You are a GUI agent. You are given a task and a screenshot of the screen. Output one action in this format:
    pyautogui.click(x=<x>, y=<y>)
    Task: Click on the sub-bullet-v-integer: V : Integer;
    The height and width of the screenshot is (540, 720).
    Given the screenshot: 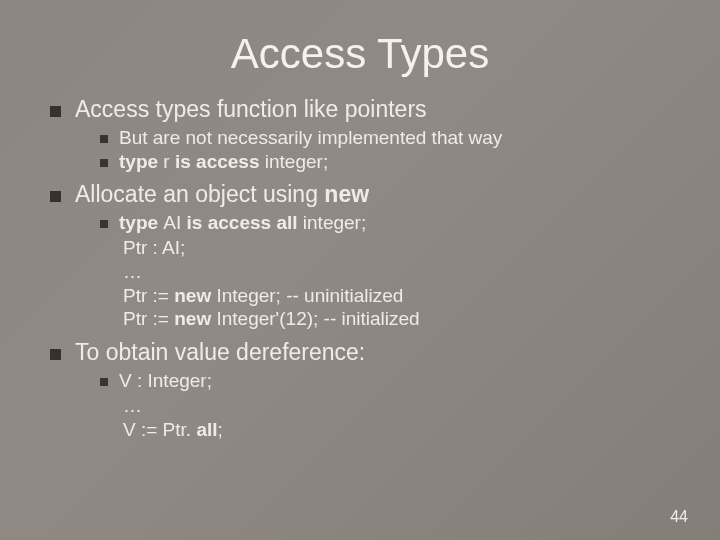 What is the action you would take?
    pyautogui.click(x=385, y=381)
    